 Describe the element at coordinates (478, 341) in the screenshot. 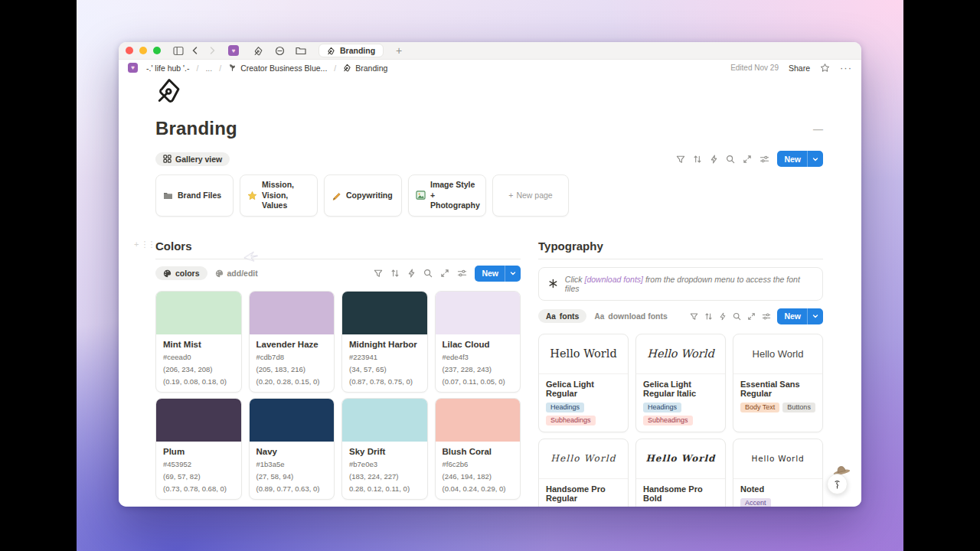

I see `color-card-lilac-cloud: Lilac Cloud #ede4f3 (237, 228, 243) (0.0…` at that location.